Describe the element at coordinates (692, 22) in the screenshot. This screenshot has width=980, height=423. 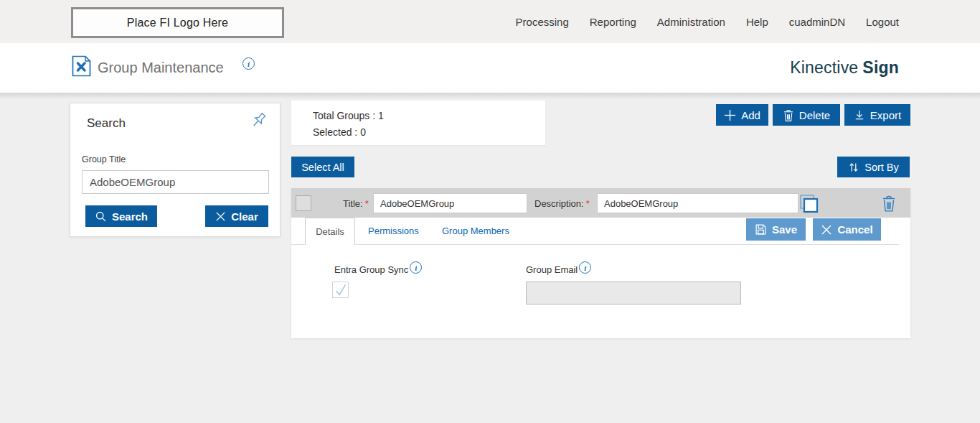
I see `nav-administration: Administration` at that location.